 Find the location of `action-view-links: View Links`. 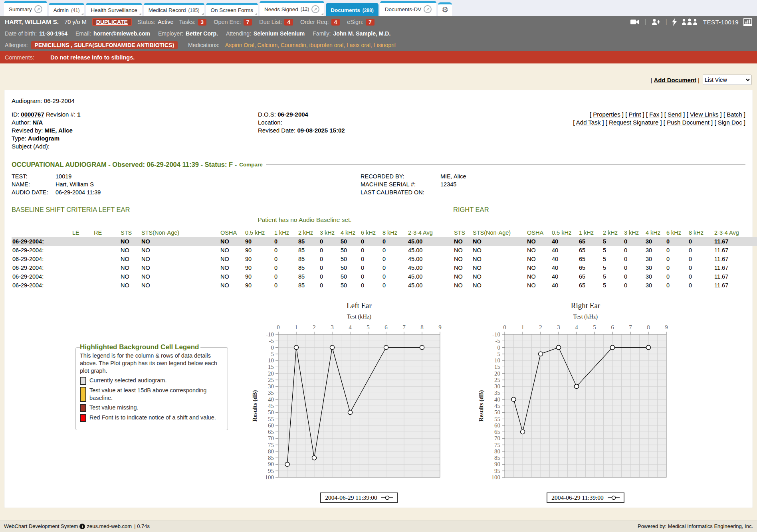

action-view-links: View Links is located at coordinates (704, 114).